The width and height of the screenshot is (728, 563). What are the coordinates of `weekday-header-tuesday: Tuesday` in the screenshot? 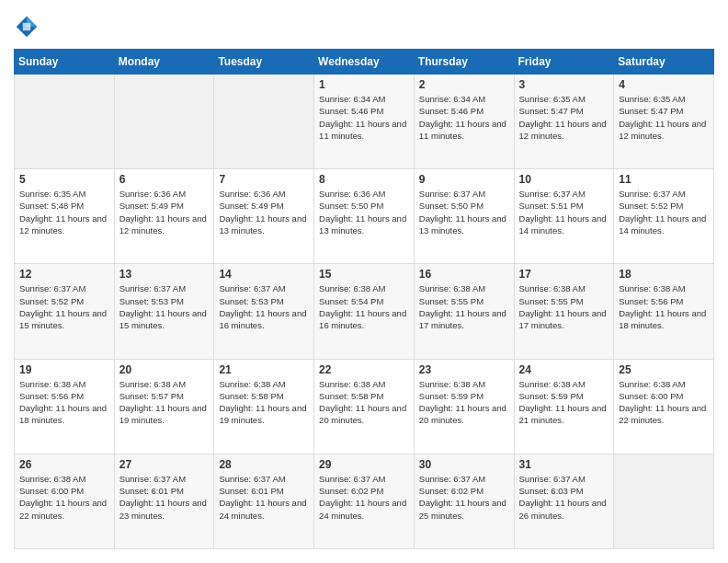 It's located at (265, 63).